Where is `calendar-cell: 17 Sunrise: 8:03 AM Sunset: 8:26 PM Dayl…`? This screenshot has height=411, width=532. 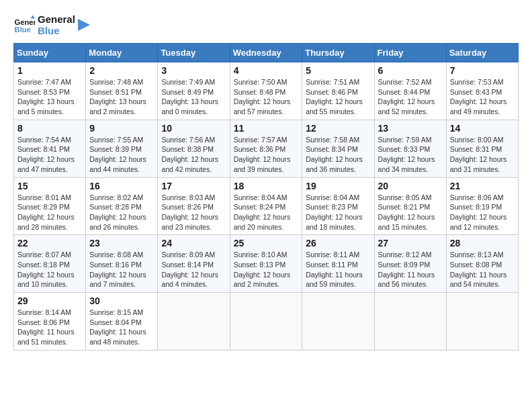
calendar-cell: 17 Sunrise: 8:03 AM Sunset: 8:26 PM Dayl… is located at coordinates (193, 206).